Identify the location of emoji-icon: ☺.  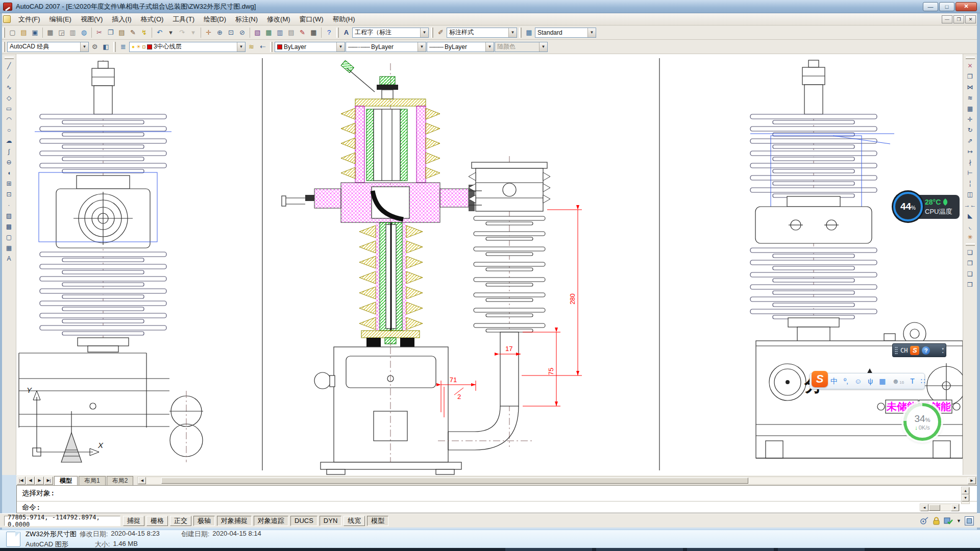
(858, 381).